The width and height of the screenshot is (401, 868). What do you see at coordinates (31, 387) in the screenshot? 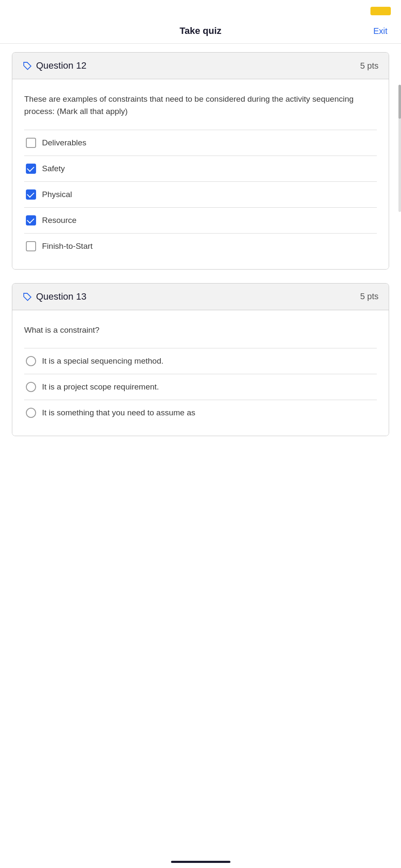
I see `radio-scope-requirement` at bounding box center [31, 387].